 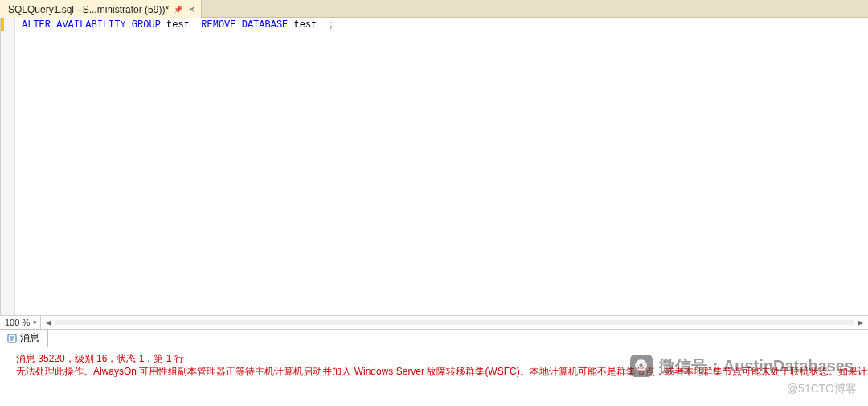 I want to click on kw-alter: ALTER, so click(x=36, y=25).